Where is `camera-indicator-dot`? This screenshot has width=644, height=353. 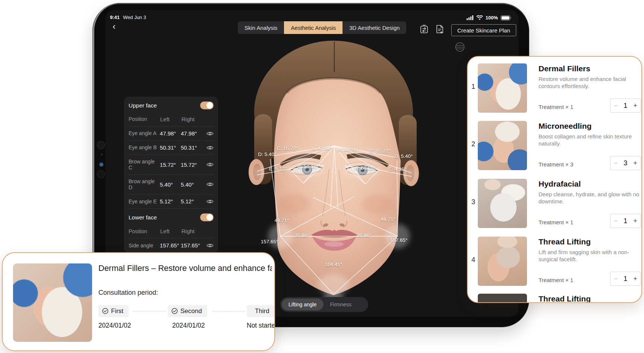
camera-indicator-dot is located at coordinates (101, 165).